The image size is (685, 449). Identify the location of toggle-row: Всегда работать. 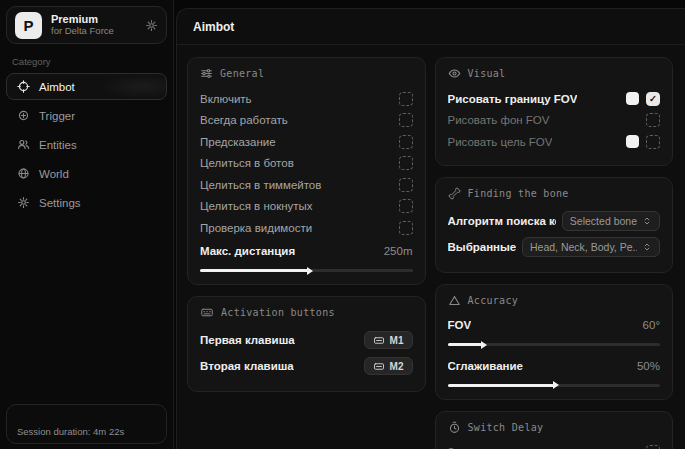
(306, 121).